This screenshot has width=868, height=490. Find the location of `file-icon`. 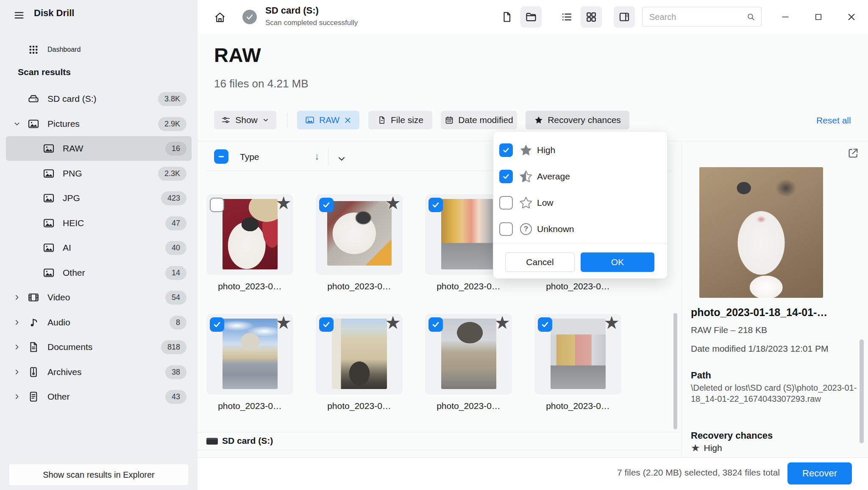

file-icon is located at coordinates (33, 397).